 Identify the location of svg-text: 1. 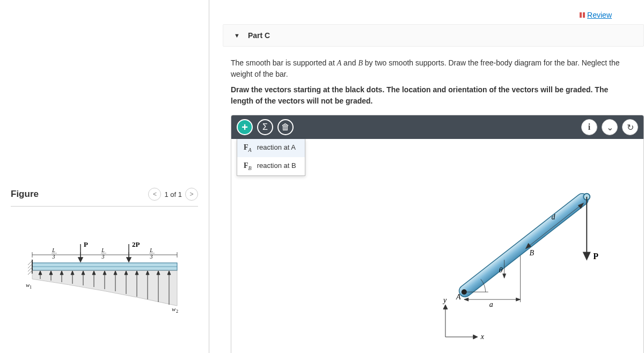
(31, 288).